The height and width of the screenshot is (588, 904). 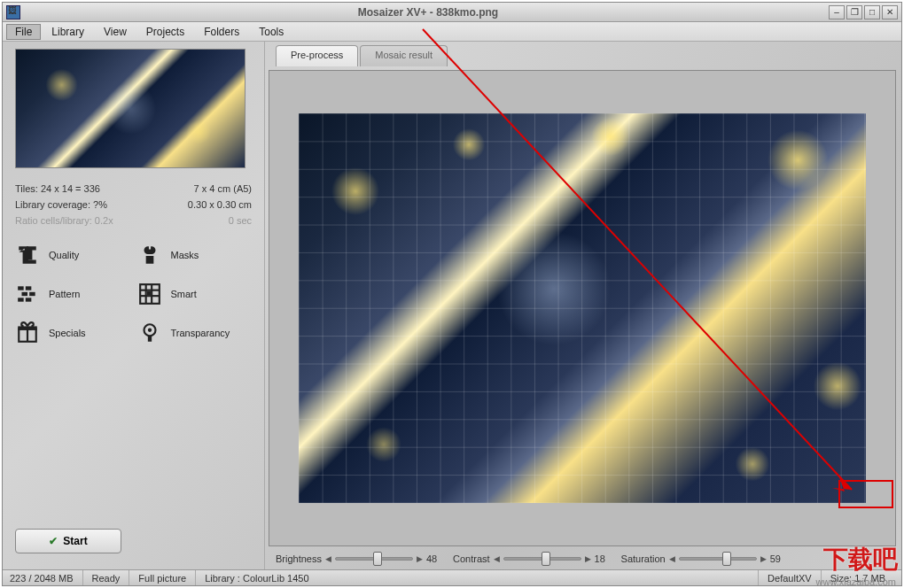 What do you see at coordinates (150, 333) in the screenshot?
I see `transparency-icon` at bounding box center [150, 333].